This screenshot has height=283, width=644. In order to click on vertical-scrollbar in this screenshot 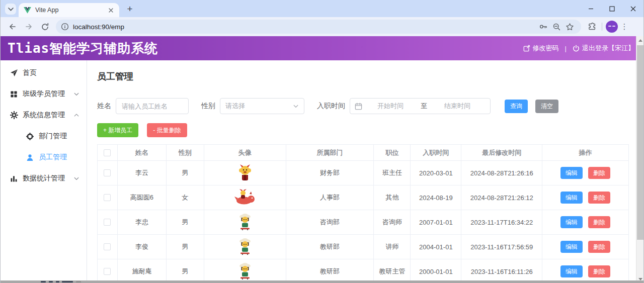, I will do `click(640, 160)`.